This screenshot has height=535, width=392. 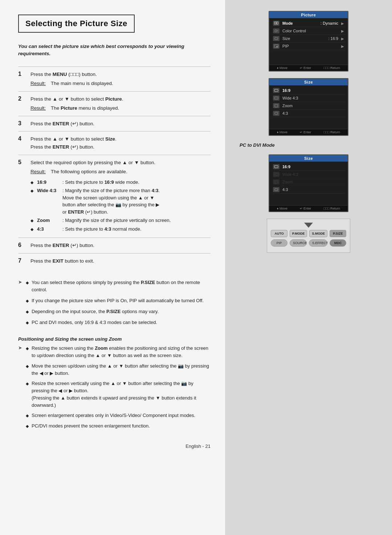 I want to click on remote-btn-psize: P.SIZE, so click(x=338, y=234).